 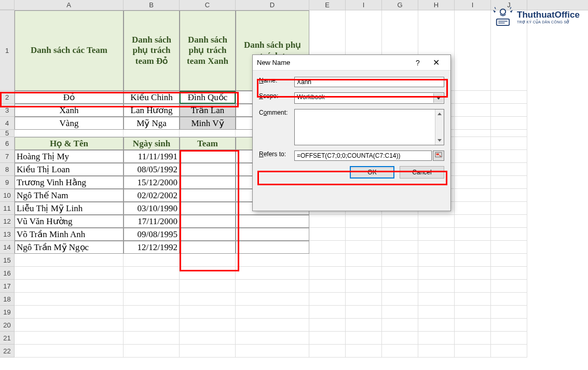 What do you see at coordinates (7, 143) in the screenshot?
I see `row-header-6: 6` at bounding box center [7, 143].